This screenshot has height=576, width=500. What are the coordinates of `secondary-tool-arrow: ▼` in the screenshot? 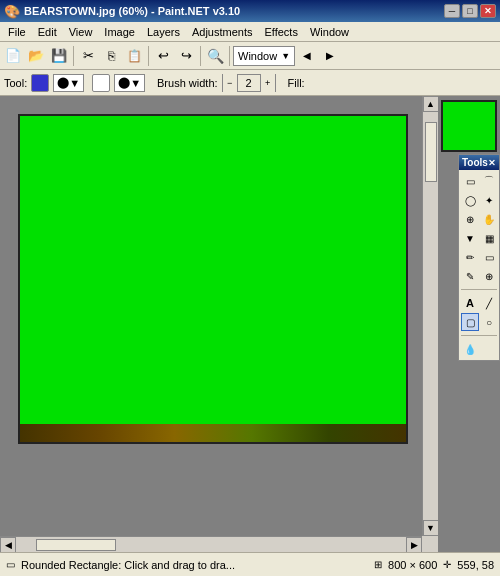 It's located at (136, 83).